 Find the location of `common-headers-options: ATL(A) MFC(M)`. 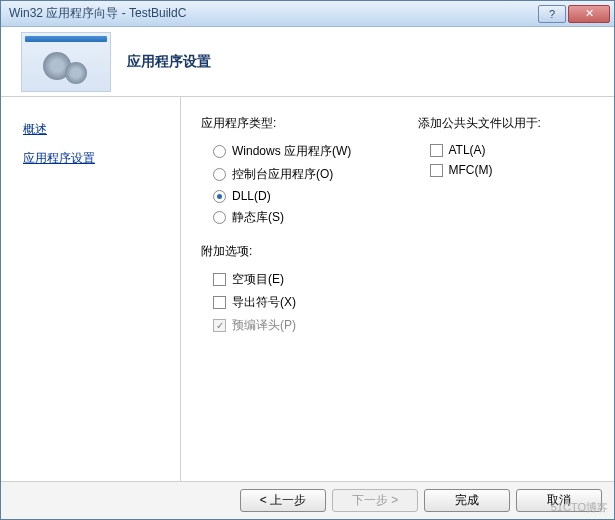

common-headers-options: ATL(A) MFC(M) is located at coordinates (512, 160).